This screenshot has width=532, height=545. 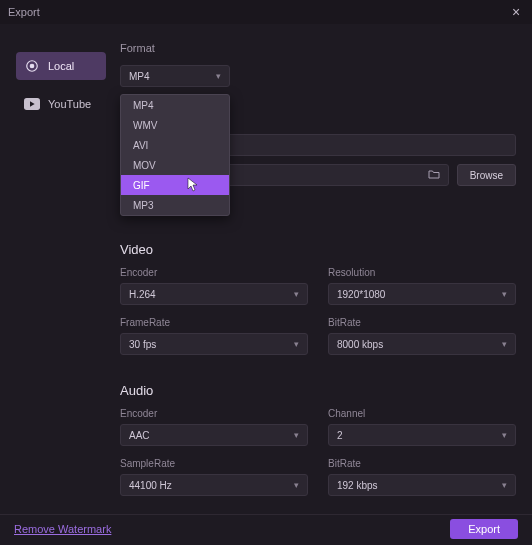 What do you see at coordinates (61, 66) in the screenshot?
I see `sidebar-item-label: Local` at bounding box center [61, 66].